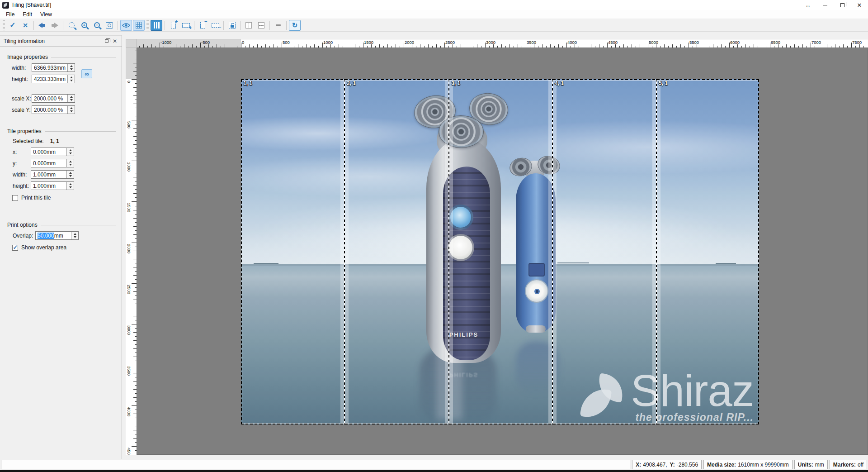  Describe the element at coordinates (107, 41) in the screenshot. I see `panel-float-button` at that location.